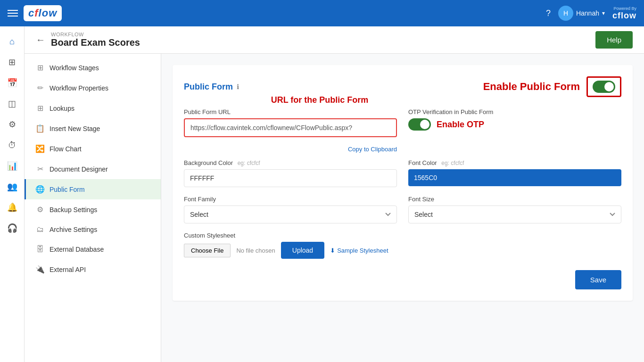 Image resolution: width=644 pixels, height=362 pixels. Describe the element at coordinates (303, 250) in the screenshot. I see `upload-button: Upload` at that location.